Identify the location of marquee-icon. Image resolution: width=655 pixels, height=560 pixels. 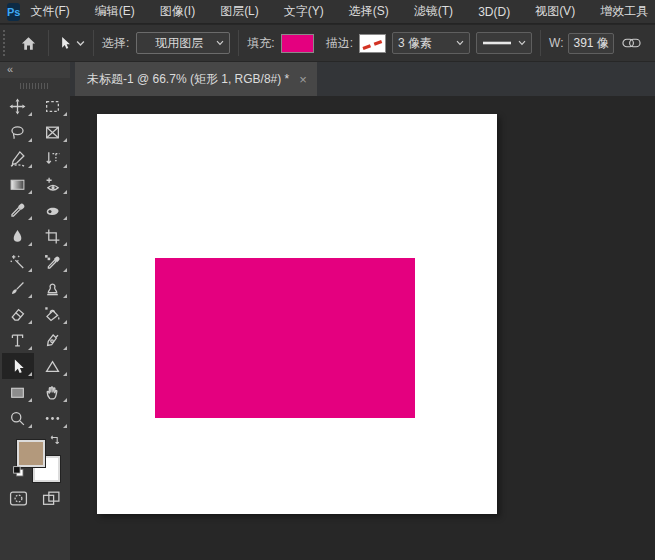
(52, 106).